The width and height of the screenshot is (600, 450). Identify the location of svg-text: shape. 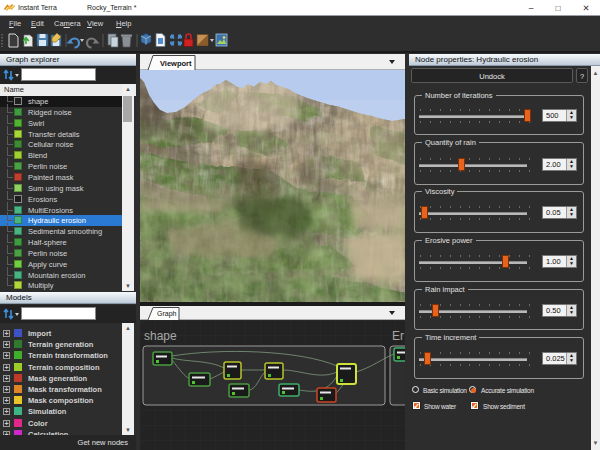
(160, 336).